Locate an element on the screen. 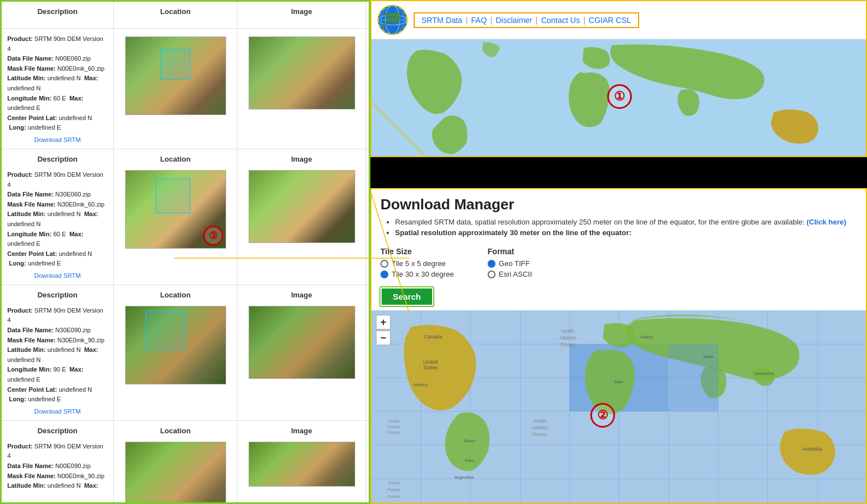 The image size is (867, 504). globe-icon is located at coordinates (393, 20).